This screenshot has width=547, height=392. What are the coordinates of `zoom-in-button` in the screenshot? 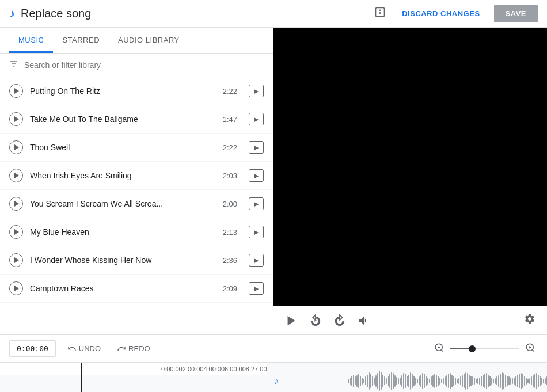 It's located at (530, 349).